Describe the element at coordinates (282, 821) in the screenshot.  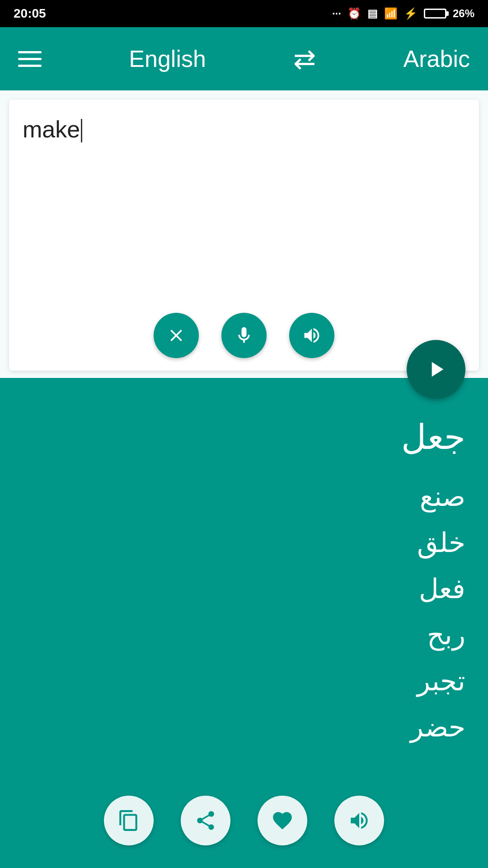
I see `favorite-button` at that location.